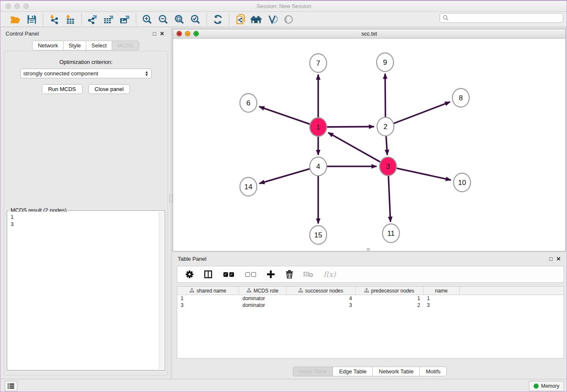 The width and height of the screenshot is (567, 392). I want to click on open-file-icon, so click(16, 19).